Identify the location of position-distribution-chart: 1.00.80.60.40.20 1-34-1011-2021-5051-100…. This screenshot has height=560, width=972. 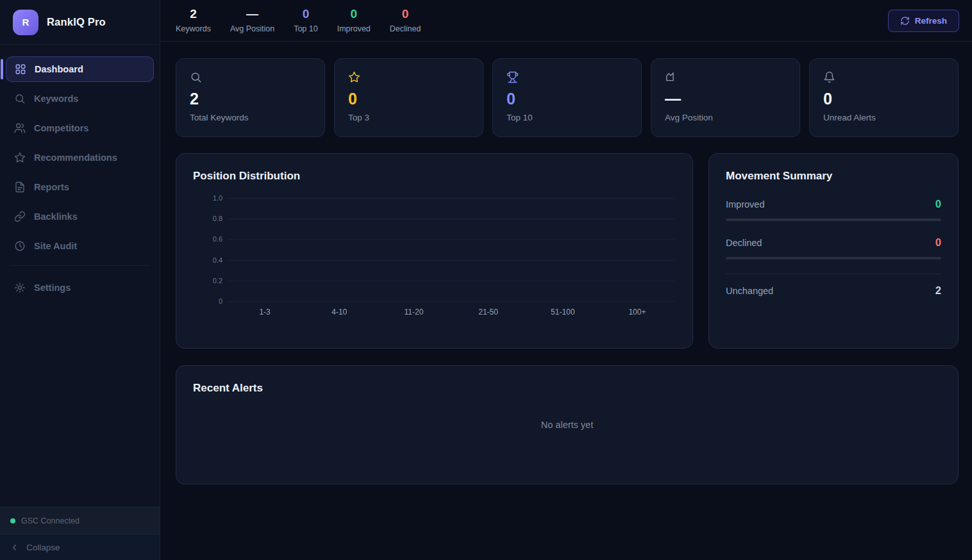
(435, 258).